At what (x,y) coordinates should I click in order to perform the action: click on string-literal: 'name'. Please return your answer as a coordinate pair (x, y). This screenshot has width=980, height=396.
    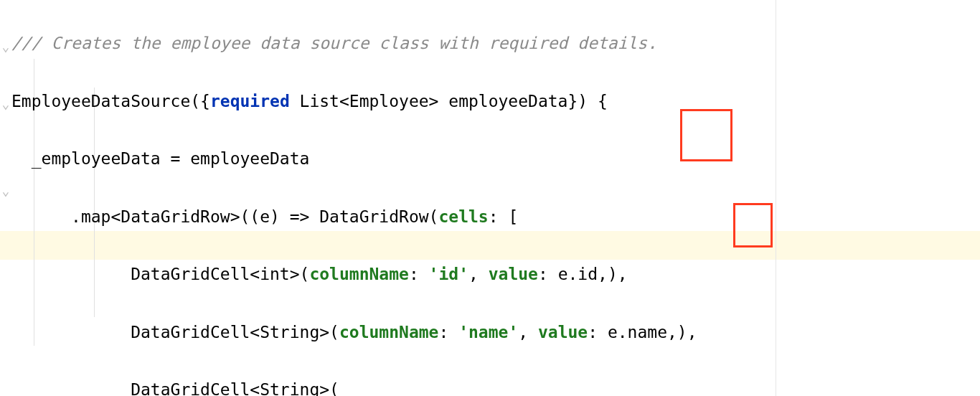
    Looking at the image, I should click on (488, 332).